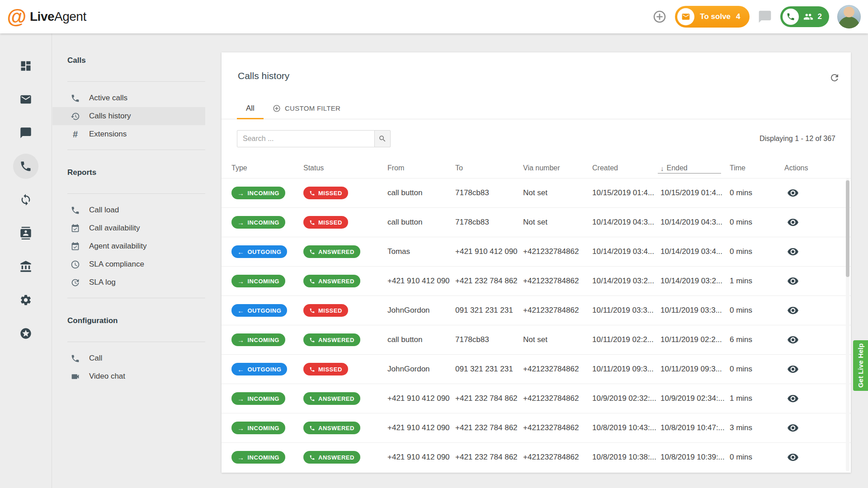 Image resolution: width=868 pixels, height=488 pixels. Describe the element at coordinates (129, 98) in the screenshot. I see `sidebar-item-active-calls: Active calls` at that location.